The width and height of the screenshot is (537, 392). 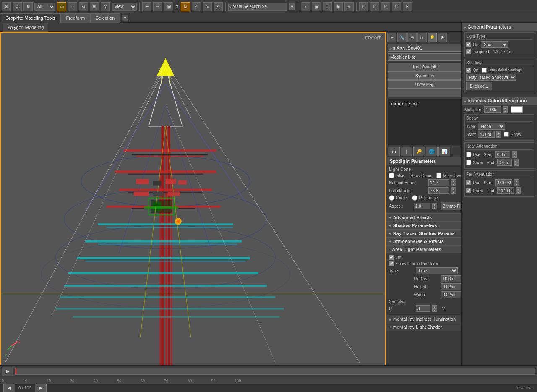 I want to click on hotspot-spinner: ▲ ▼, so click(x=454, y=183).